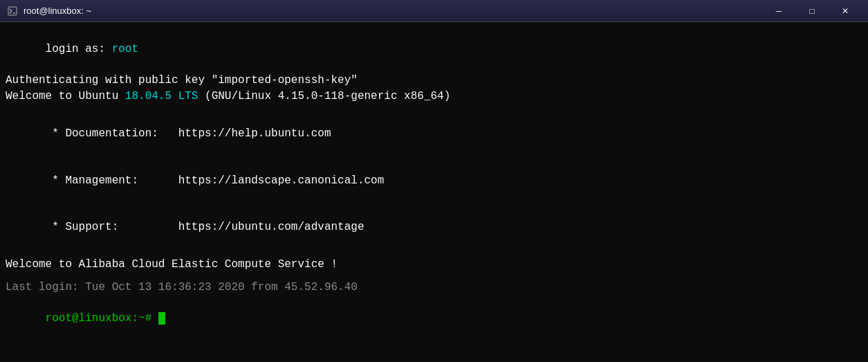  What do you see at coordinates (434, 80) in the screenshot?
I see `line-auth: Authenticating with public key "imported…` at bounding box center [434, 80].